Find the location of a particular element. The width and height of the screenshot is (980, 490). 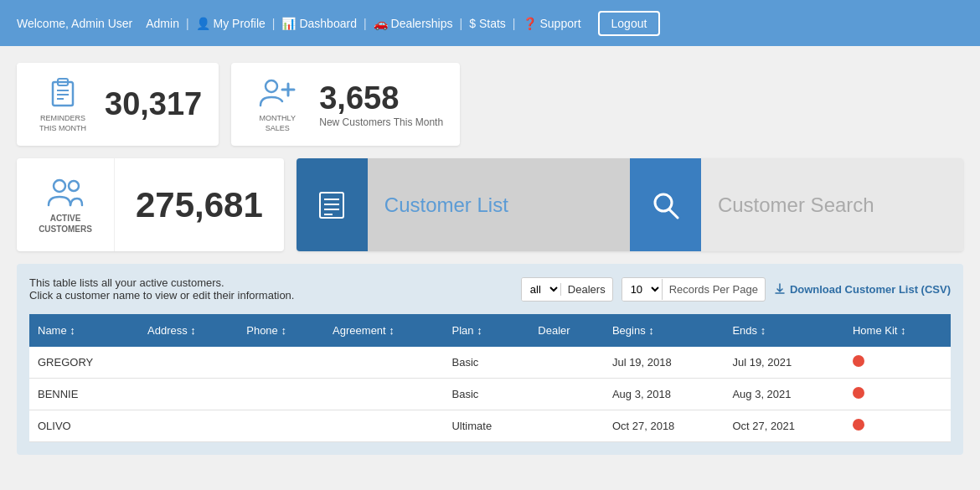

my-profile-link: 👤 My Profile is located at coordinates (231, 23).